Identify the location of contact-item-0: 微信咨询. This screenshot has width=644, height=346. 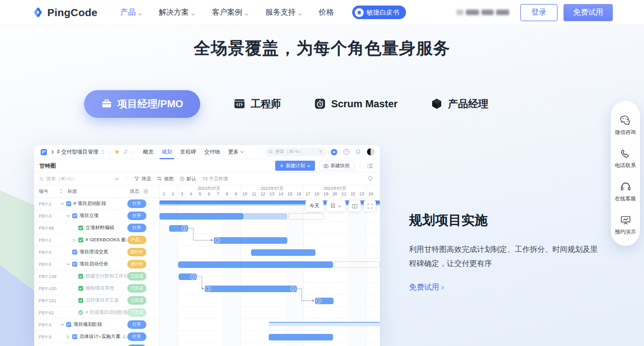
(625, 124).